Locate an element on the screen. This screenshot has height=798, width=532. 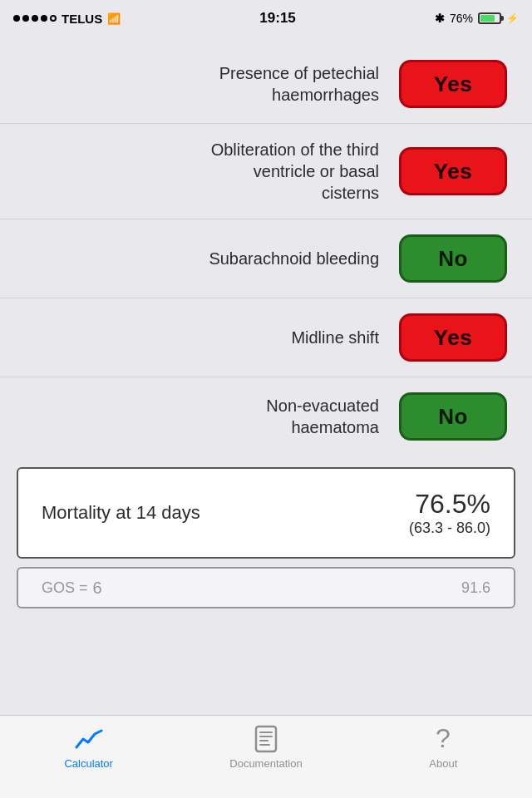
documentation-tab-label: Documentation is located at coordinates (266, 763).